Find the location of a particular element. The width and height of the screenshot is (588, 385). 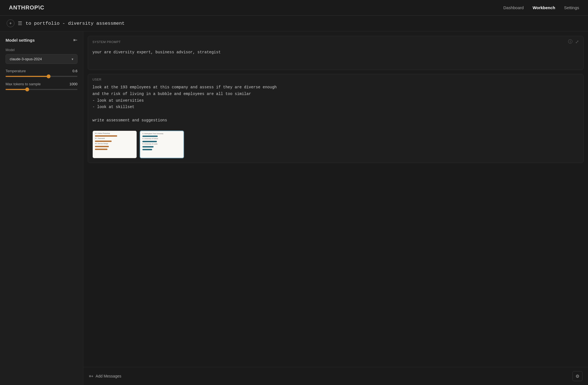

thumb-label: 5 | Nottingham Trent University is located at coordinates (153, 134).